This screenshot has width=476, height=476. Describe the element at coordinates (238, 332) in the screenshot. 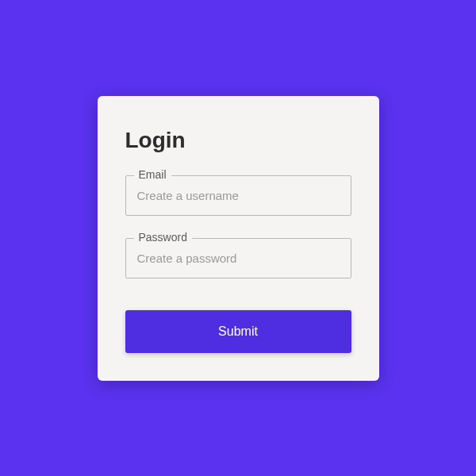

I see `submit-button: Submit` at that location.